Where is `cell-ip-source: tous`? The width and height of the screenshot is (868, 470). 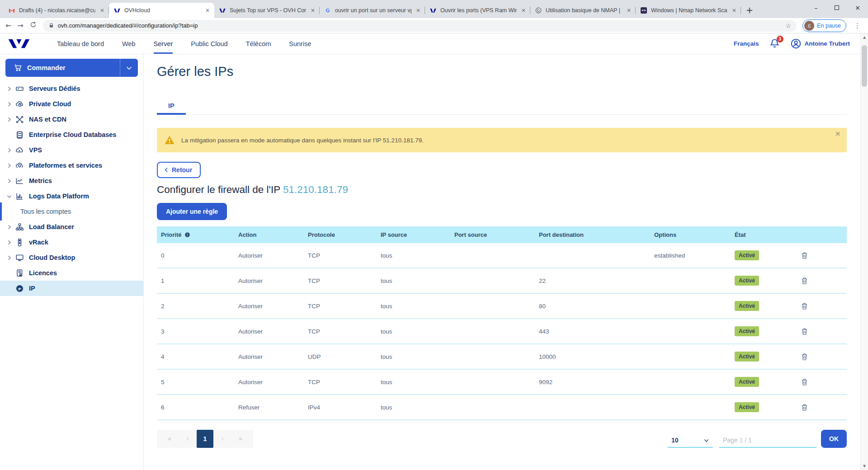
cell-ip-source: tous is located at coordinates (413, 306).